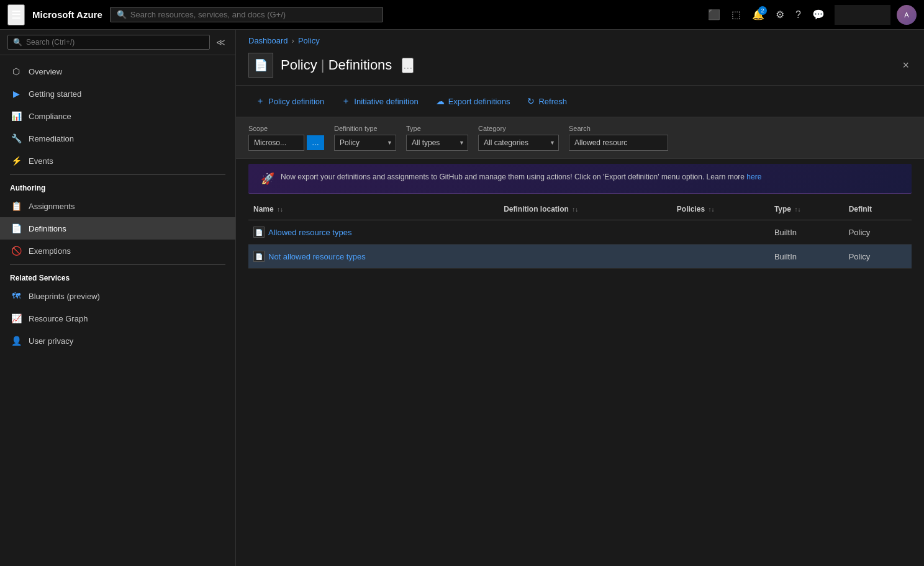 Image resolution: width=924 pixels, height=566 pixels. Describe the element at coordinates (118, 341) in the screenshot. I see `sidebar-item-user-privacy: 👤 User privacy` at that location.